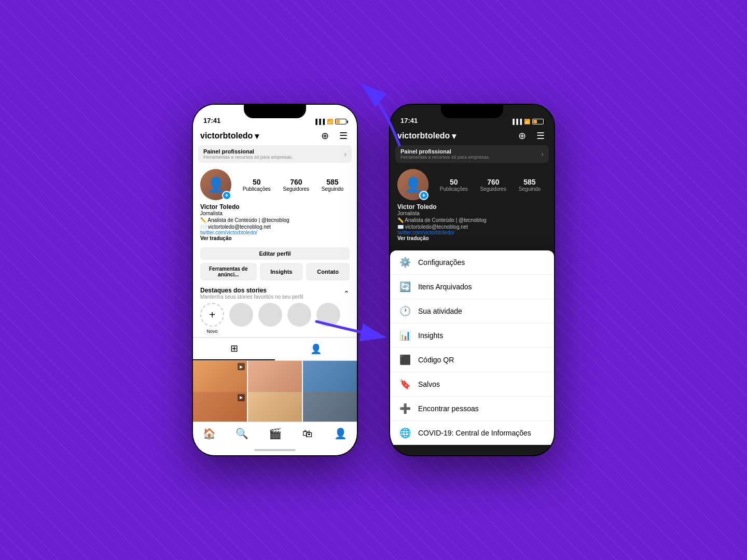  What do you see at coordinates (413, 185) in the screenshot?
I see `avatar-2: +` at bounding box center [413, 185].